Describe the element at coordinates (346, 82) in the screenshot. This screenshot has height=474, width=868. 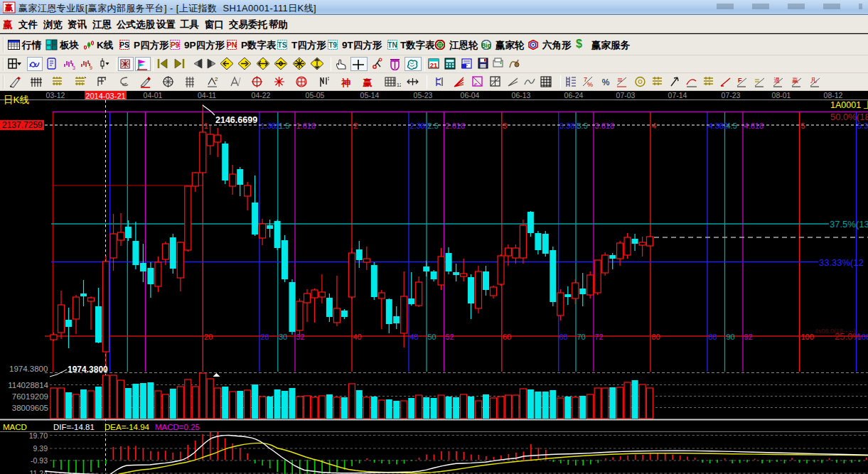
I see `svg-text: 神` at that location.